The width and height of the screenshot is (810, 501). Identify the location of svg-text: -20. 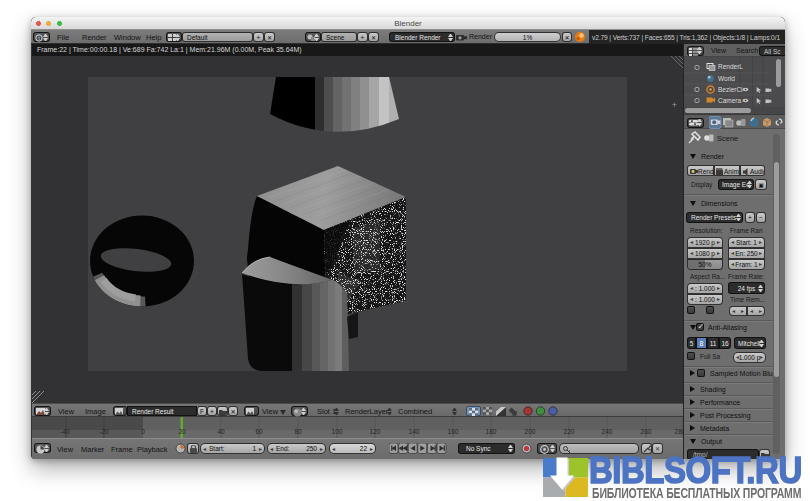
(104, 432).